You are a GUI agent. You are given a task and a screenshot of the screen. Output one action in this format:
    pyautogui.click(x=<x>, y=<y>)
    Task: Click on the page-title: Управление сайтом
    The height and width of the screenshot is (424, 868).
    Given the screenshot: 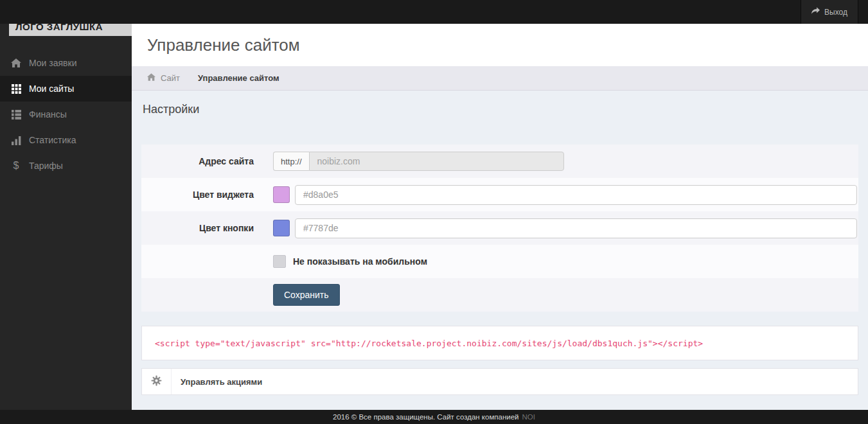 What is the action you would take?
    pyautogui.click(x=224, y=45)
    